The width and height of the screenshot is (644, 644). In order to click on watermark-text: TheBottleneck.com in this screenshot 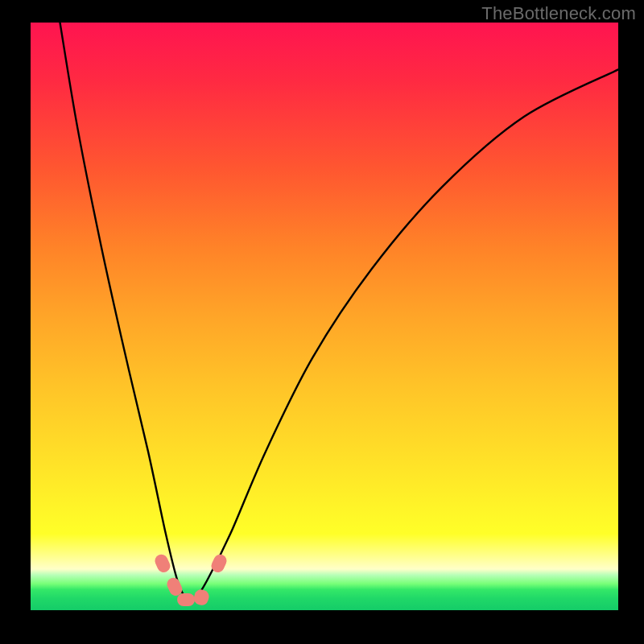, I will do `click(559, 14)`.